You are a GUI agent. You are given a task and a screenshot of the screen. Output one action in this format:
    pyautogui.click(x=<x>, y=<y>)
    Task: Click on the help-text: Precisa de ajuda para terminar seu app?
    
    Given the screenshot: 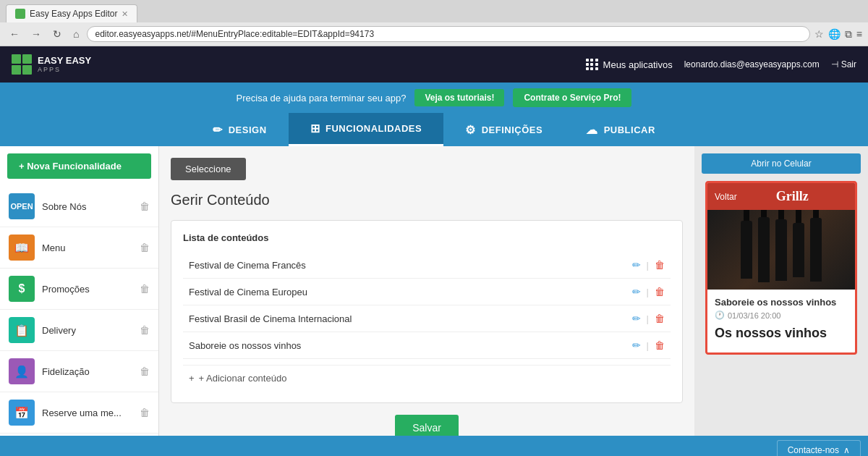 What is the action you would take?
    pyautogui.click(x=321, y=98)
    